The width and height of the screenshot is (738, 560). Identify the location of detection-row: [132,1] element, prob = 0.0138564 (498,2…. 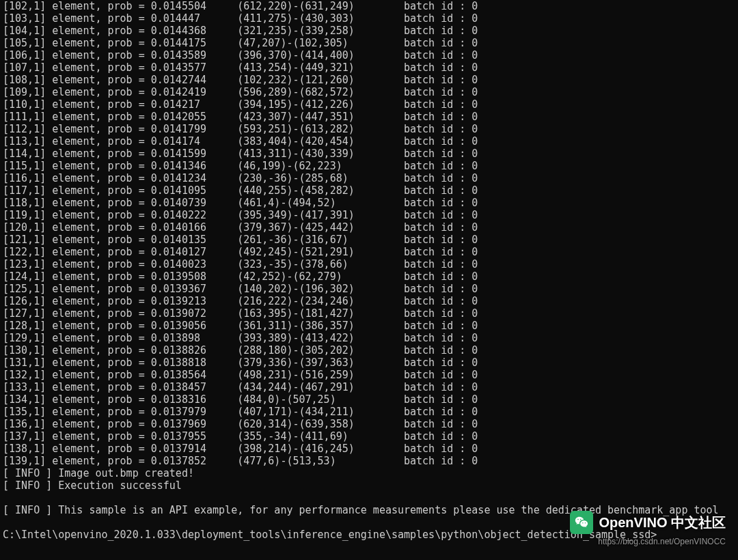
(369, 375).